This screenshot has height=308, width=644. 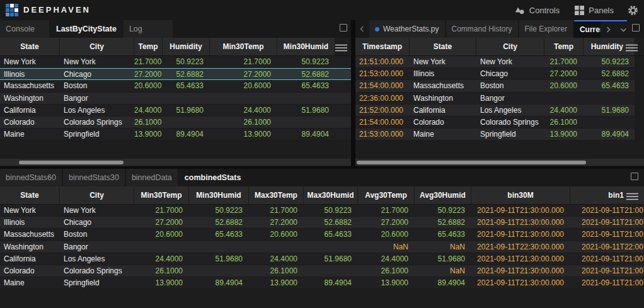 What do you see at coordinates (537, 10) in the screenshot?
I see `controls-button: Controls` at bounding box center [537, 10].